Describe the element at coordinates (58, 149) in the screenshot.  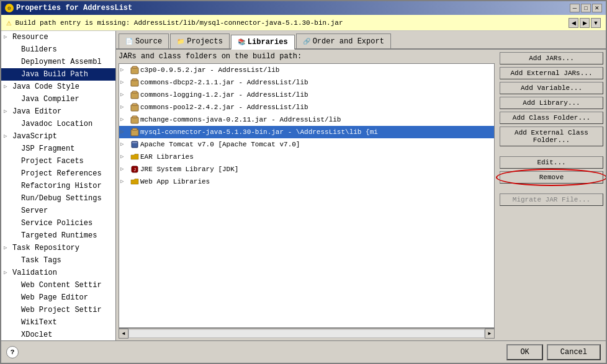
I see `tree-item: JSP Fragment` at that location.